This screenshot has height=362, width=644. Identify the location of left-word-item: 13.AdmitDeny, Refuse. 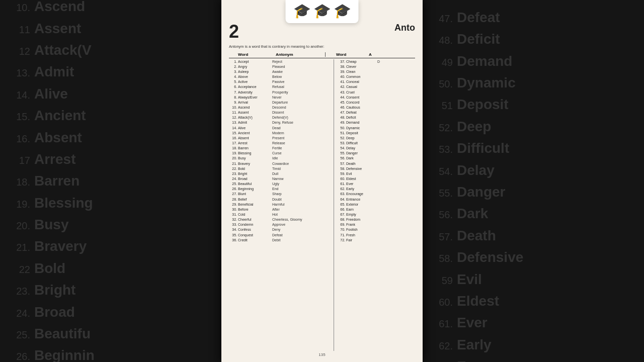
(281, 123).